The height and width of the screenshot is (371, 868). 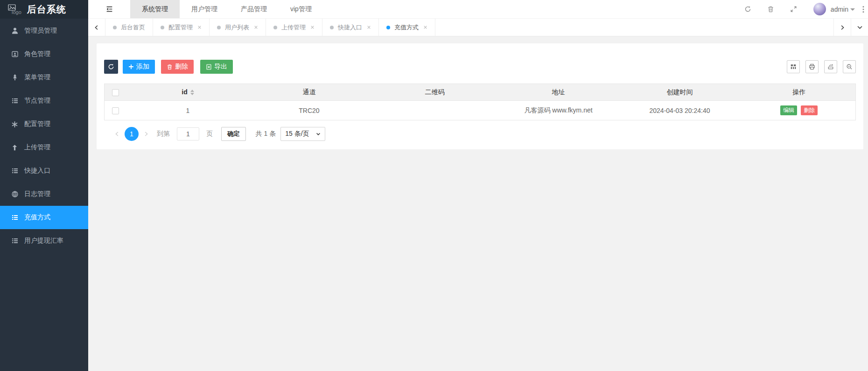 I want to click on refresh-icon, so click(x=748, y=9).